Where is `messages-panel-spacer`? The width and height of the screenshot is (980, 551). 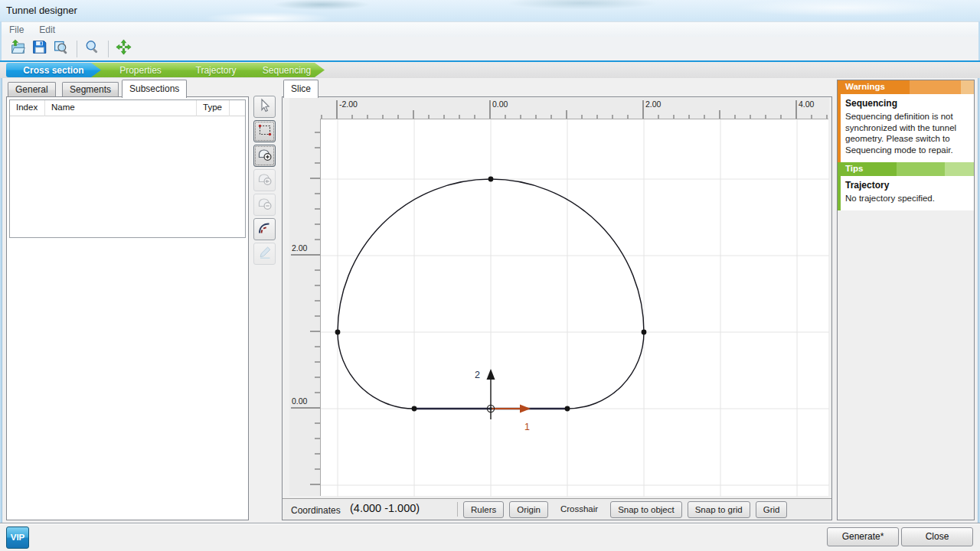
messages-panel-spacer is located at coordinates (906, 365).